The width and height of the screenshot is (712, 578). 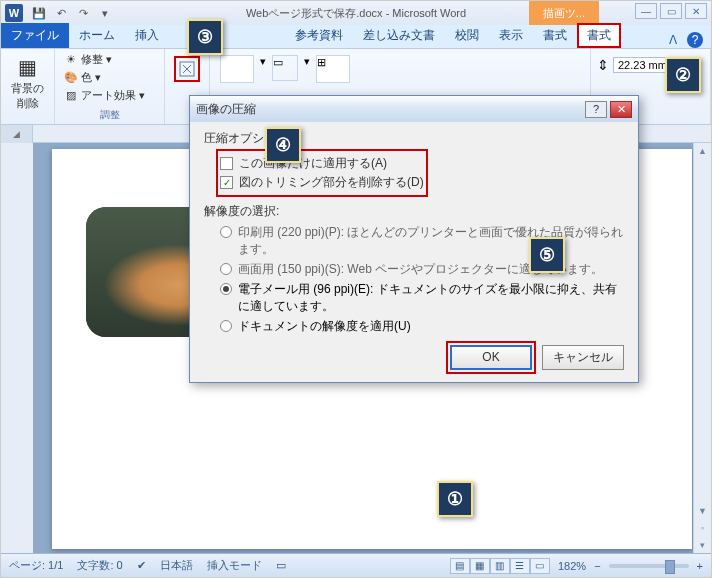 I want to click on dialog-titlebar: 画像の圧縮 ? ✕, so click(x=414, y=109).